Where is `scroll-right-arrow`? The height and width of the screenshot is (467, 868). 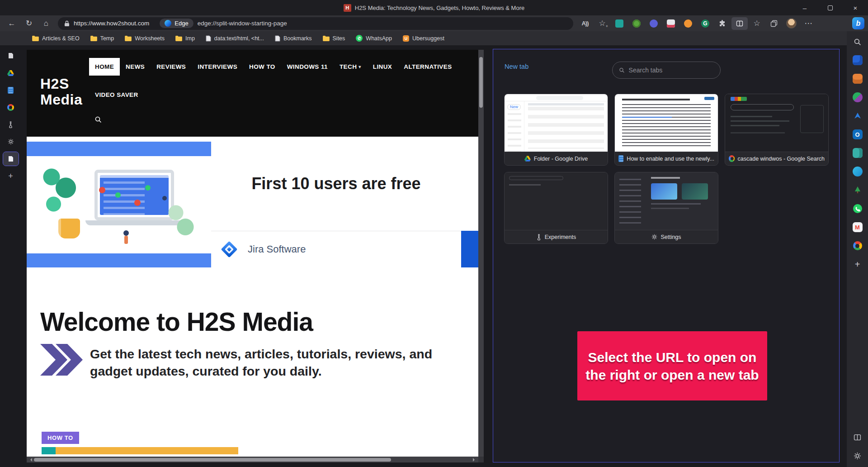
scroll-right-arrow is located at coordinates (475, 460).